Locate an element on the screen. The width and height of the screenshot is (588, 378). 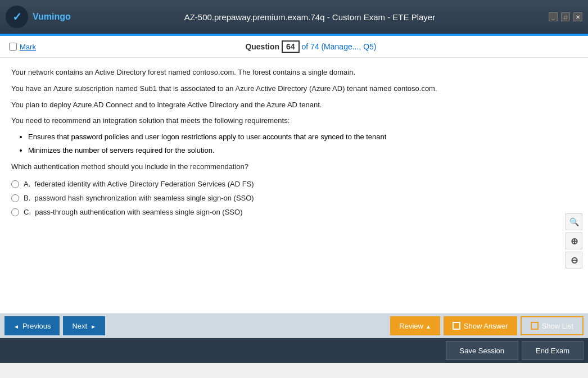
show-list-label: Show List is located at coordinates (558, 326).